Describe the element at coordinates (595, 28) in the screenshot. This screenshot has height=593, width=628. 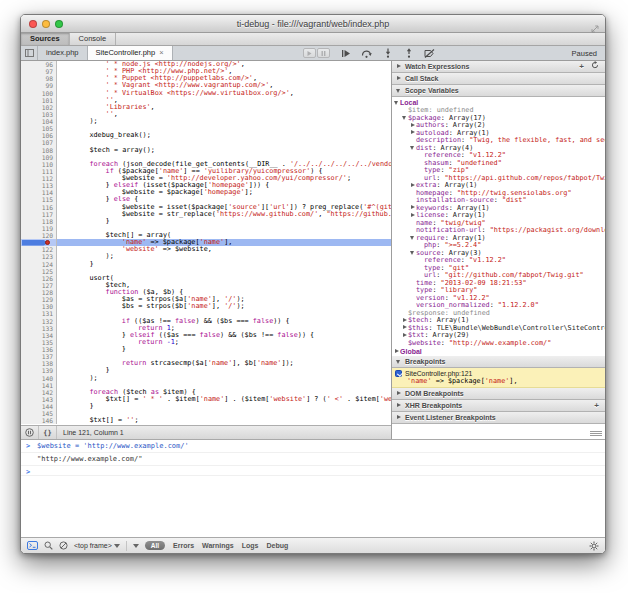
I see `fullscreen-icon` at that location.